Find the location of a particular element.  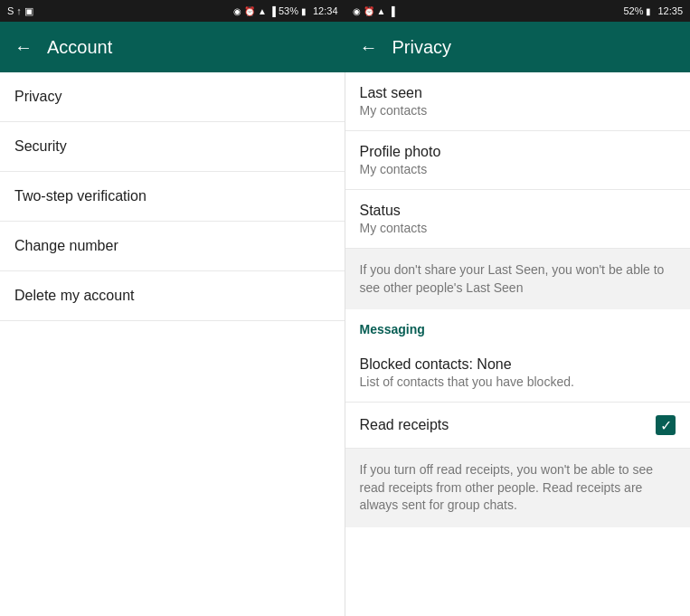

circle-icon-right: ◉ is located at coordinates (356, 11).